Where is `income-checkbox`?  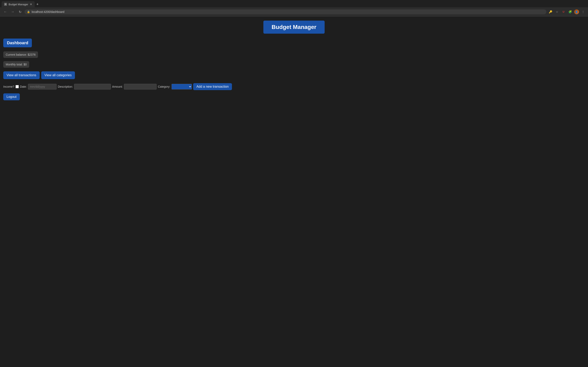
income-checkbox is located at coordinates (17, 87).